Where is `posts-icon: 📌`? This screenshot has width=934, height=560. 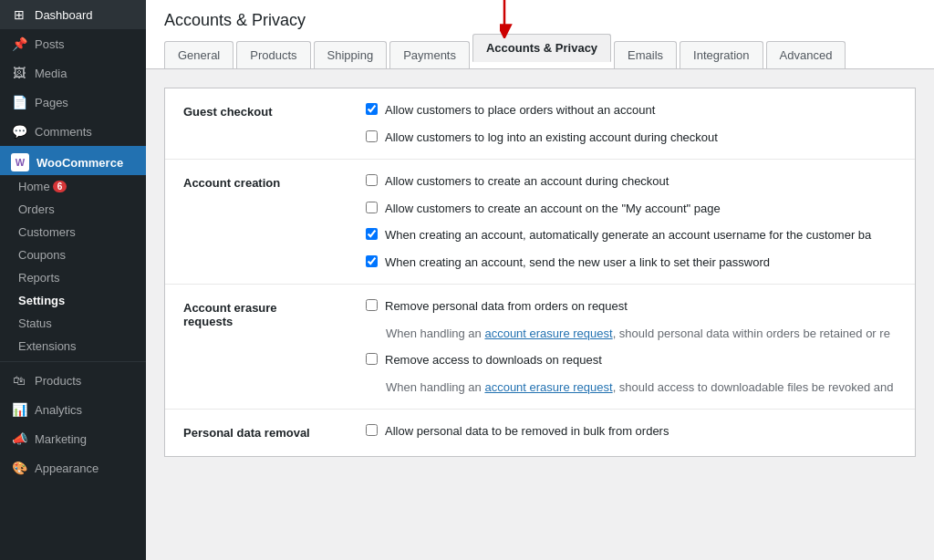 posts-icon: 📌 is located at coordinates (19, 44).